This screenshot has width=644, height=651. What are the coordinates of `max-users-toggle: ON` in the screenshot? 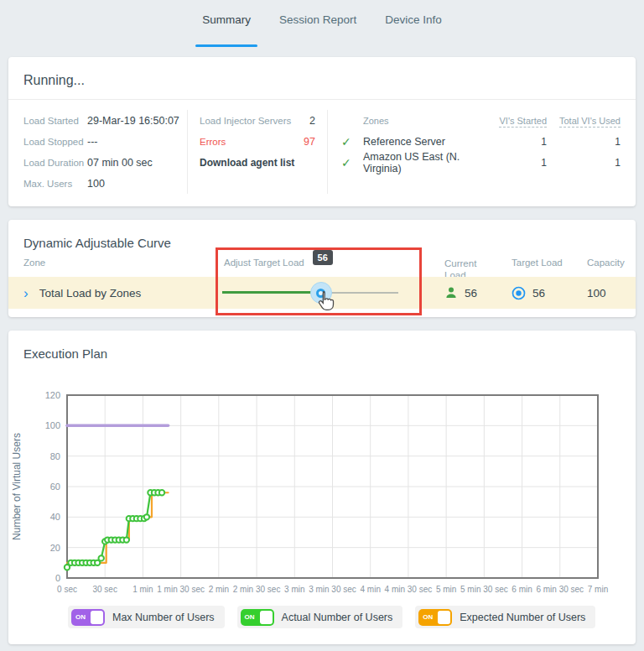 It's located at (88, 617).